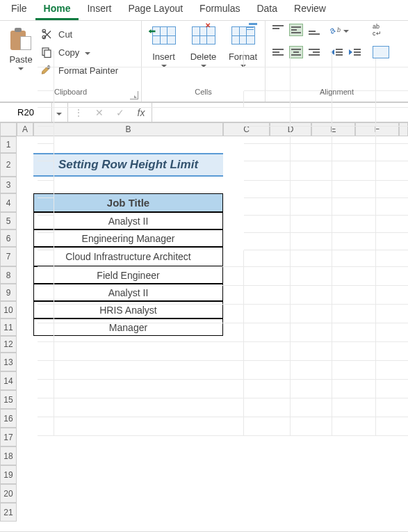 This screenshot has height=532, width=408. What do you see at coordinates (8, 129) in the screenshot?
I see `select-all-corner` at bounding box center [8, 129].